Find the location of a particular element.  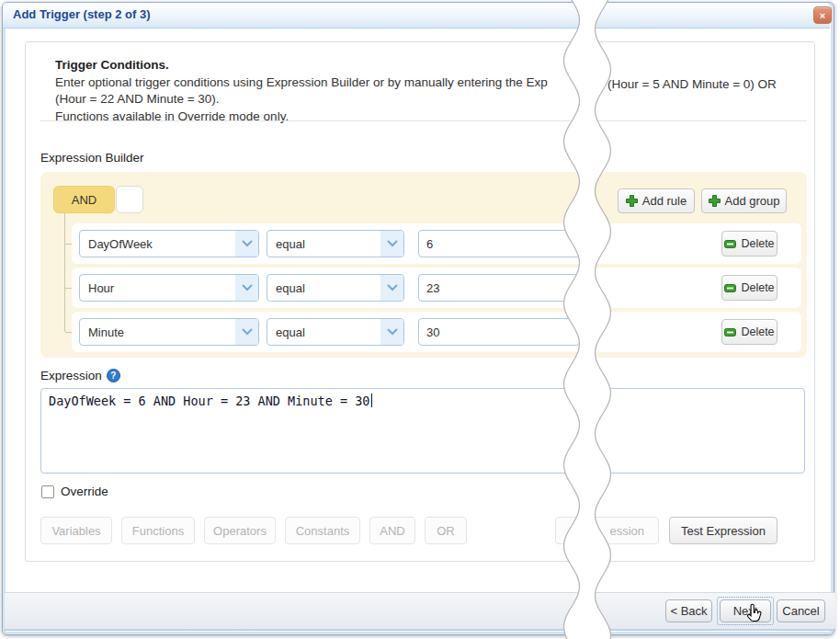

field-select-value: Hour is located at coordinates (158, 289).